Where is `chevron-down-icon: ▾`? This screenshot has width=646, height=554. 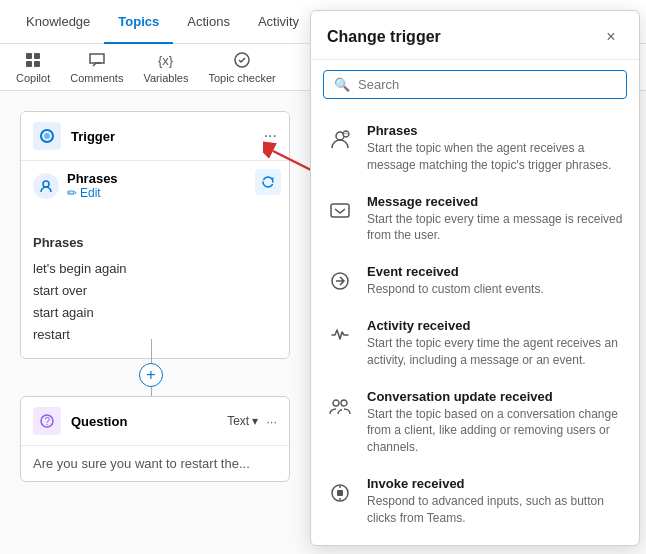 chevron-down-icon: ▾ is located at coordinates (255, 421).